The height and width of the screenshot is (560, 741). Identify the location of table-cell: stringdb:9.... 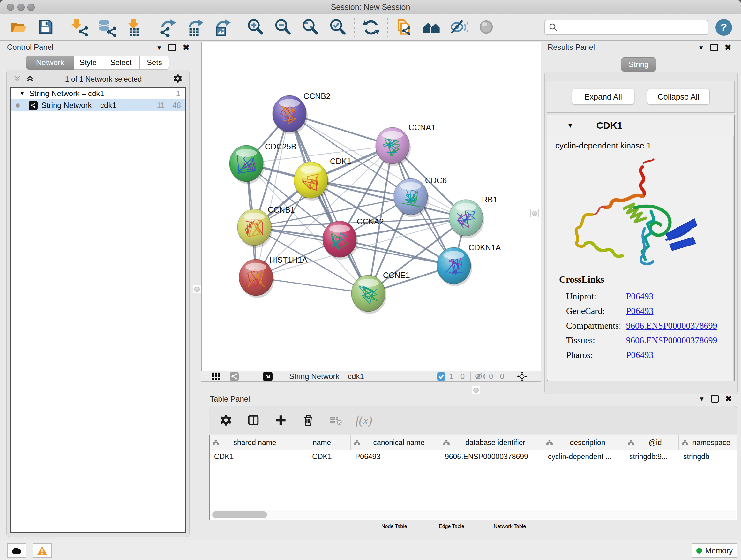
(652, 457).